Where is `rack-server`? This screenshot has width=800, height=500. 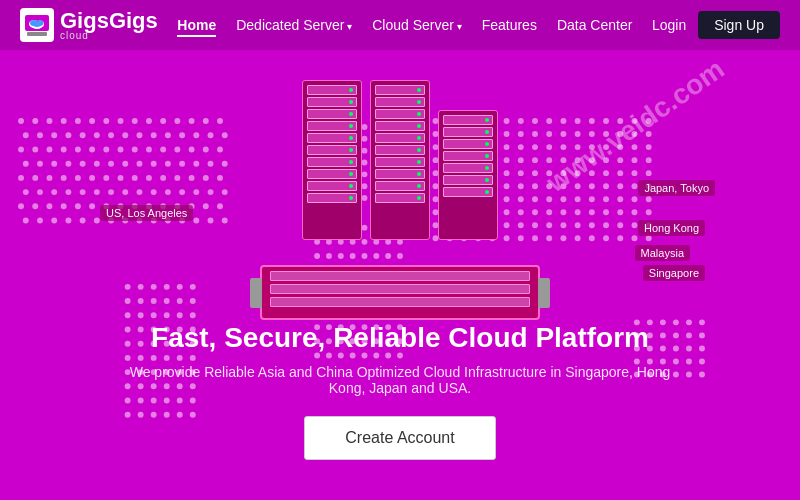 rack-server is located at coordinates (400, 292).